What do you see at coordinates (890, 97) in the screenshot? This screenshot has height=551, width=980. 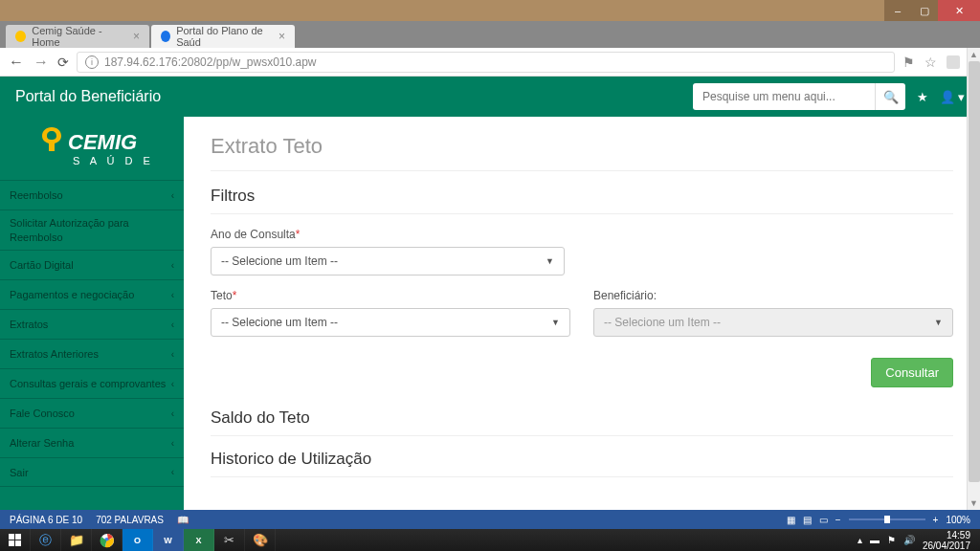 I see `search-button: 🔍` at bounding box center [890, 97].